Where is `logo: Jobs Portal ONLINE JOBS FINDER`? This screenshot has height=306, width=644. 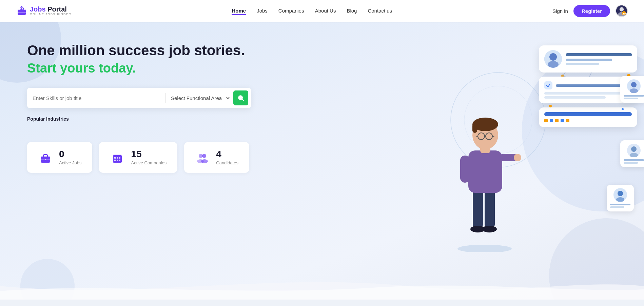 logo: Jobs Portal ONLINE JOBS FINDER is located at coordinates (44, 11).